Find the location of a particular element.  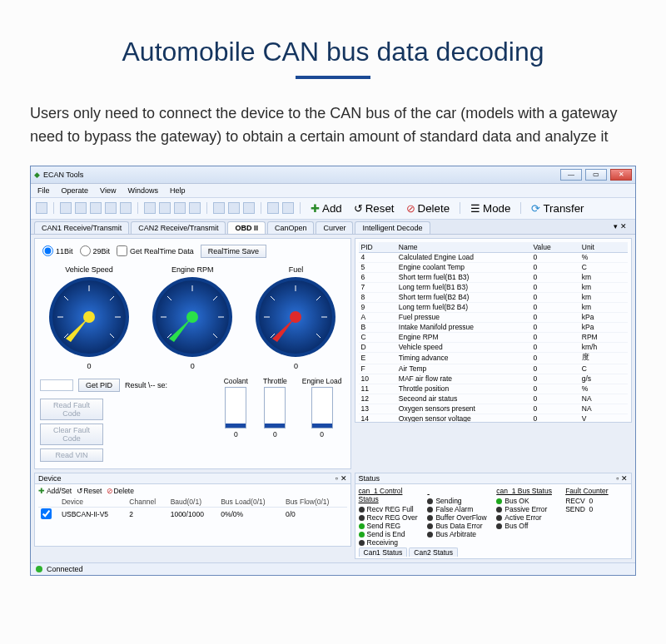

status-col4-header: Fault Counter is located at coordinates (596, 491).